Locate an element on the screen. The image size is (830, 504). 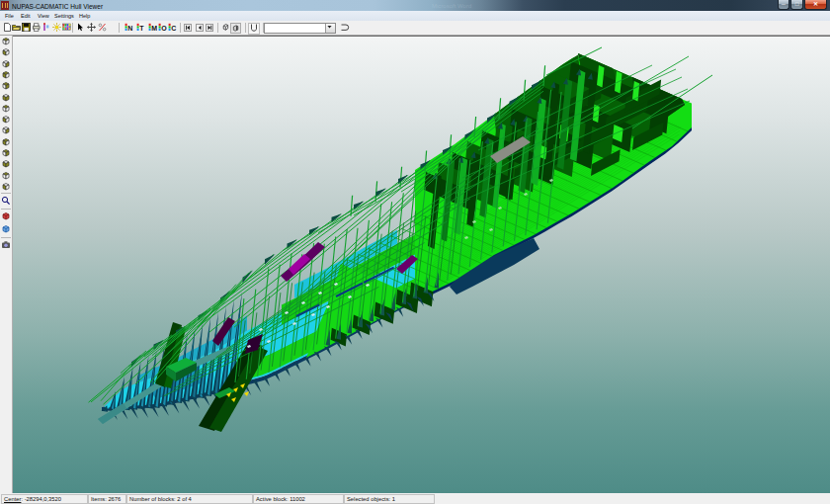
svg-text: O is located at coordinates (164, 28).